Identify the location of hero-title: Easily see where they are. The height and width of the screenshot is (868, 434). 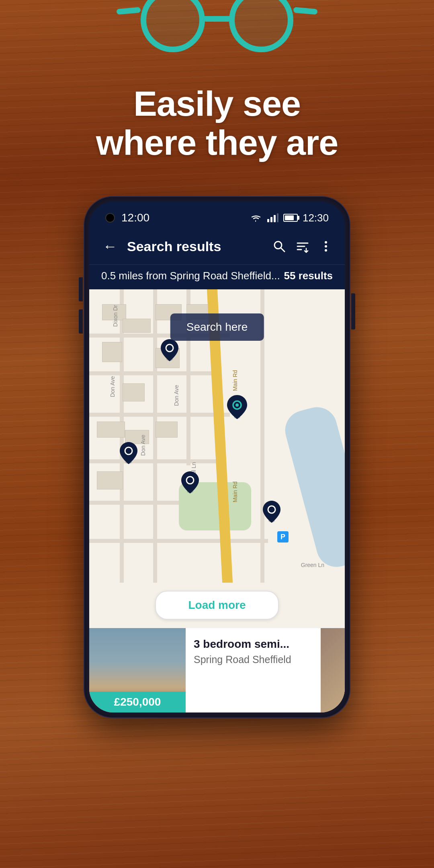
(217, 123).